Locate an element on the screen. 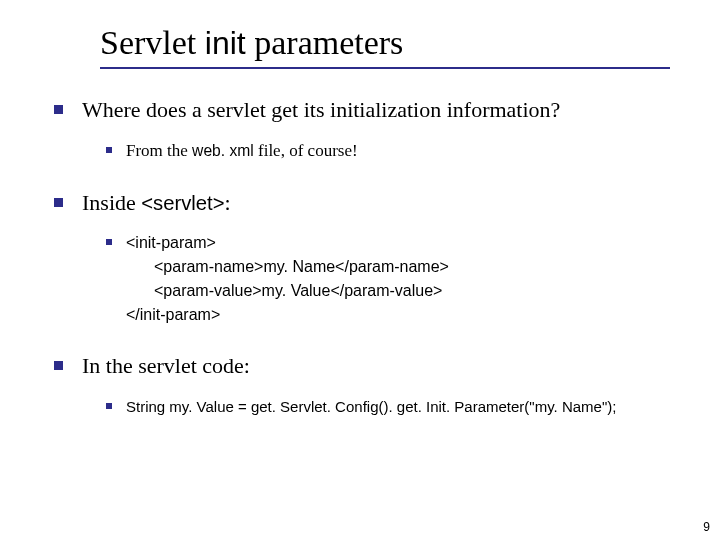  b1s1-mono: web. xml is located at coordinates (223, 150).